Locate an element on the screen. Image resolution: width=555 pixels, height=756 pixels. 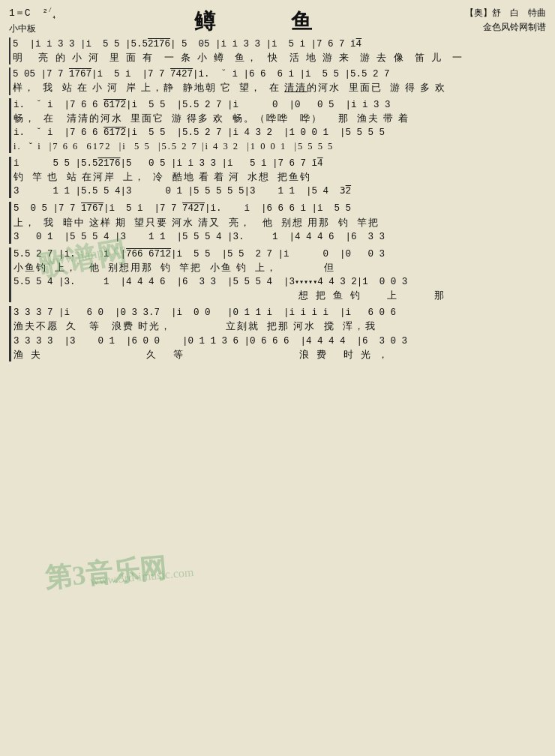
composer: 【奥】舒 白 特曲 is located at coordinates (506, 14).